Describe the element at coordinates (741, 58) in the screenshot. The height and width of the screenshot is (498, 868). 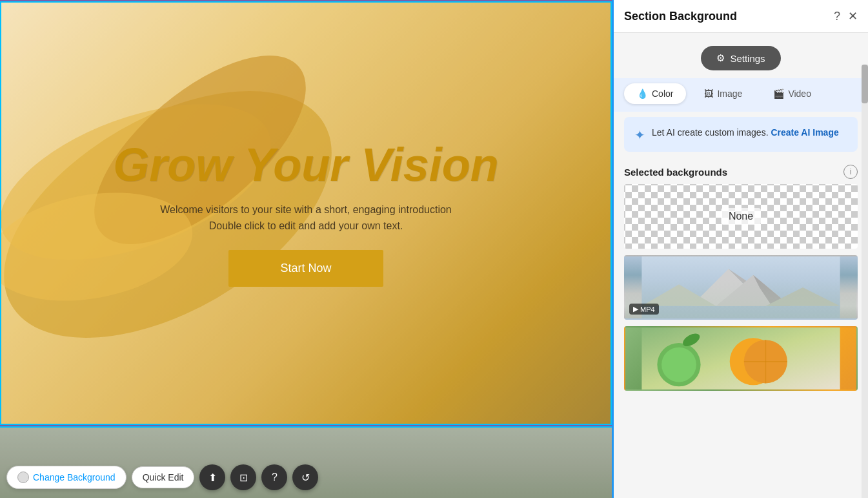
I see `settings-button: ⚙ Settings` at that location.